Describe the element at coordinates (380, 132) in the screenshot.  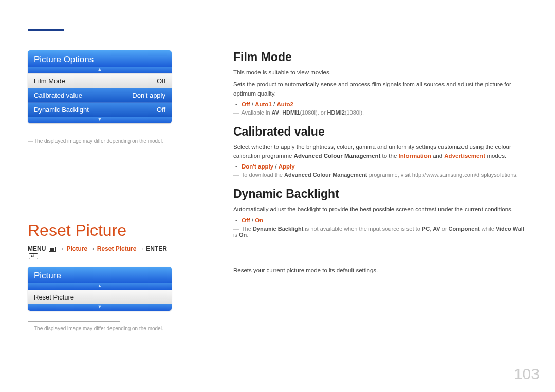
I see `calibrated-heading: Calibrated value` at that location.